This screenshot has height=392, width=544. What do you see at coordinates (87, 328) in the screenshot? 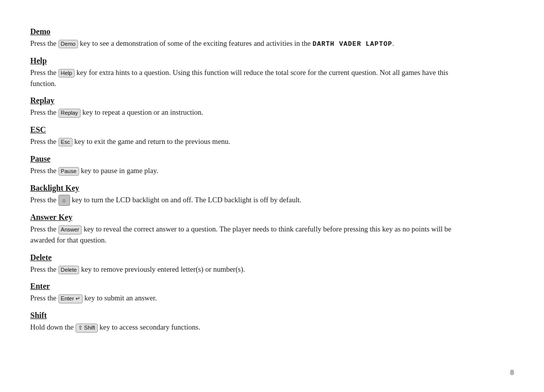
I see `shift-key-badge: ⇧ Shift` at bounding box center [87, 328].